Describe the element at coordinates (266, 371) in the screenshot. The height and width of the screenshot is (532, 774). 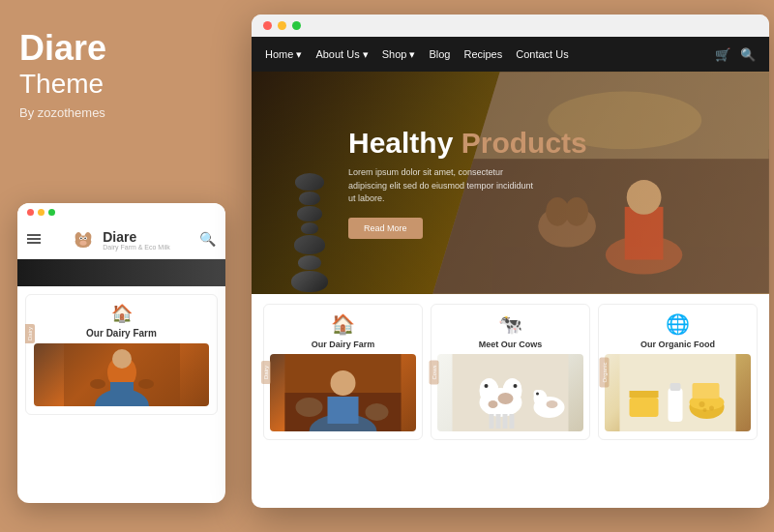
I see `desktop-card-side-tag-dairy: Dairy` at that location.